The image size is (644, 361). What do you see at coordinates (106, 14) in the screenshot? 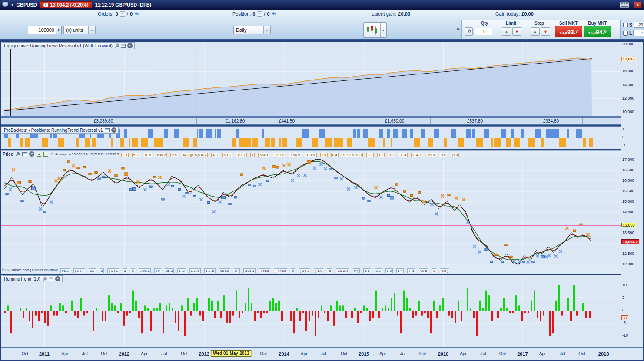
I see `orders-label: Orders:` at bounding box center [106, 14].